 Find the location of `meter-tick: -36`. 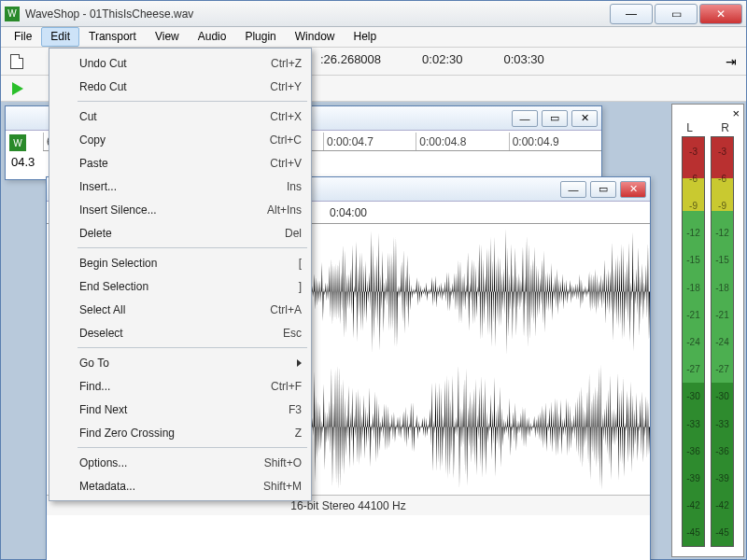

meter-tick: -36 is located at coordinates (693, 450).